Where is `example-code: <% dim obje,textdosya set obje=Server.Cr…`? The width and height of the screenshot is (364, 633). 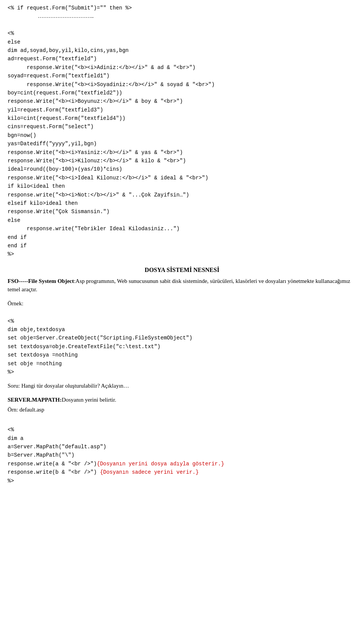
example-code: <% dim obje,textdosya set obje=Server.Cr… is located at coordinates (182, 342).